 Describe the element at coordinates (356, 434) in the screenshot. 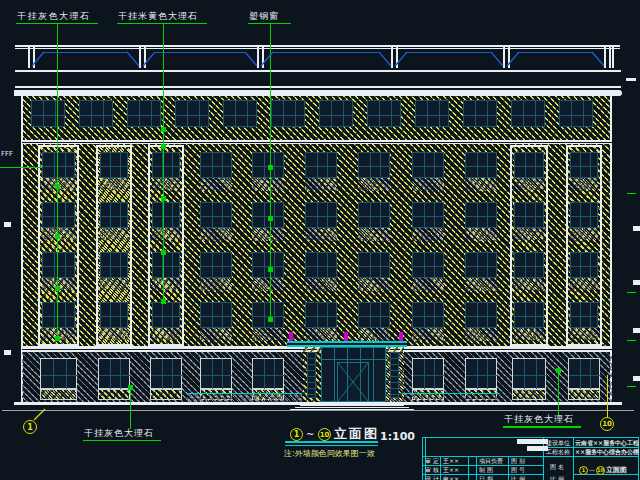

I see `title-name: 立面图` at that location.